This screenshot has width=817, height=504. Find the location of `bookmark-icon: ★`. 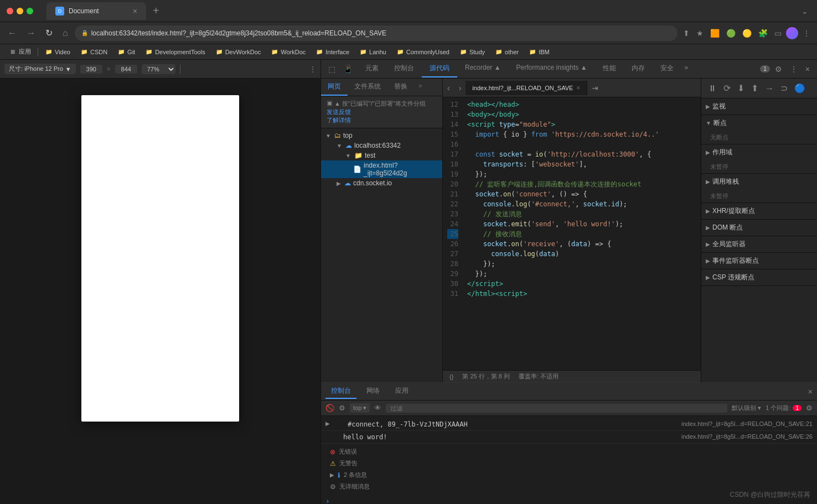

bookmark-icon: ★ is located at coordinates (700, 33).